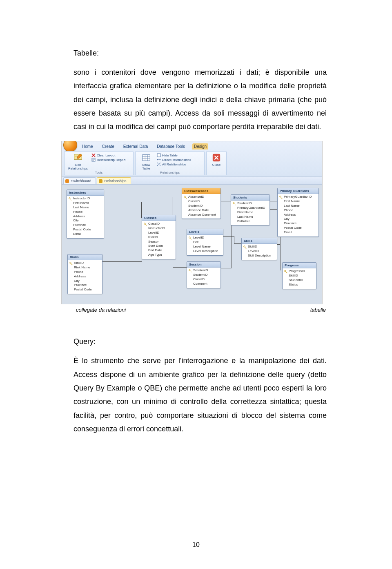 The width and height of the screenshot is (392, 569). What do you see at coordinates (78, 167) in the screenshot?
I see `edit-relationships-label: Edit Relationships` at bounding box center [78, 167].